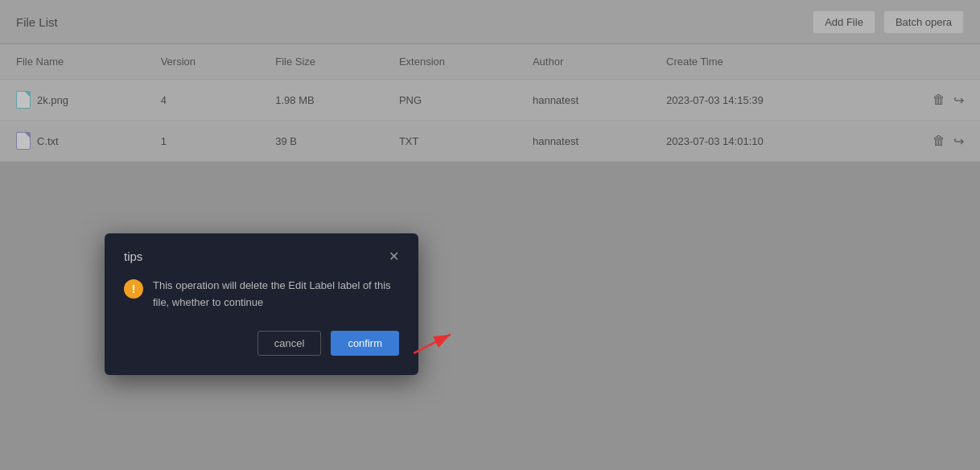 The width and height of the screenshot is (980, 470). Describe the element at coordinates (261, 343) in the screenshot. I see `dialog-footer: cancel confirm` at that location.